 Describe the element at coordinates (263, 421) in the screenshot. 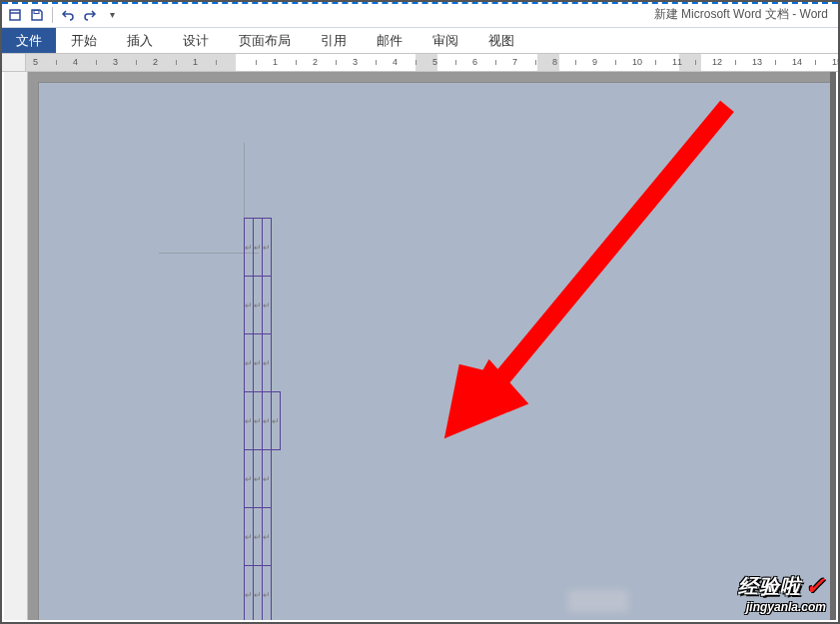

I see `table-row: ↵ ↵ ↵ ↵` at that location.